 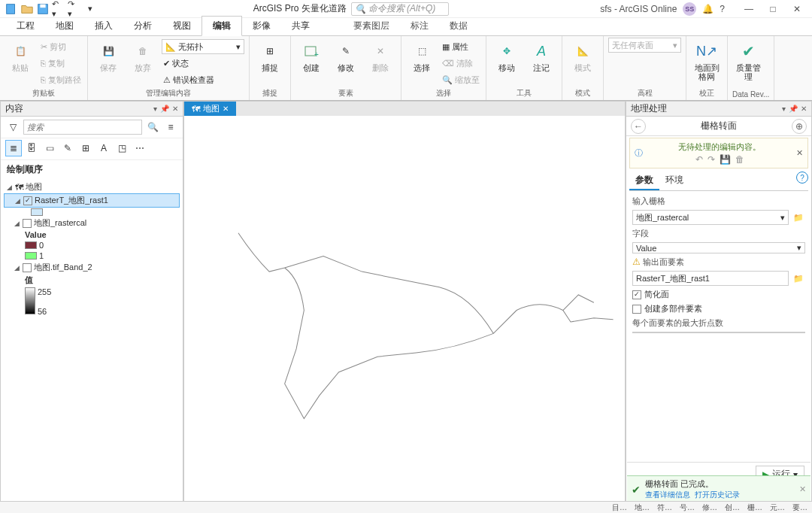 I want to click on modify-button: ✎修改, so click(x=346, y=55).